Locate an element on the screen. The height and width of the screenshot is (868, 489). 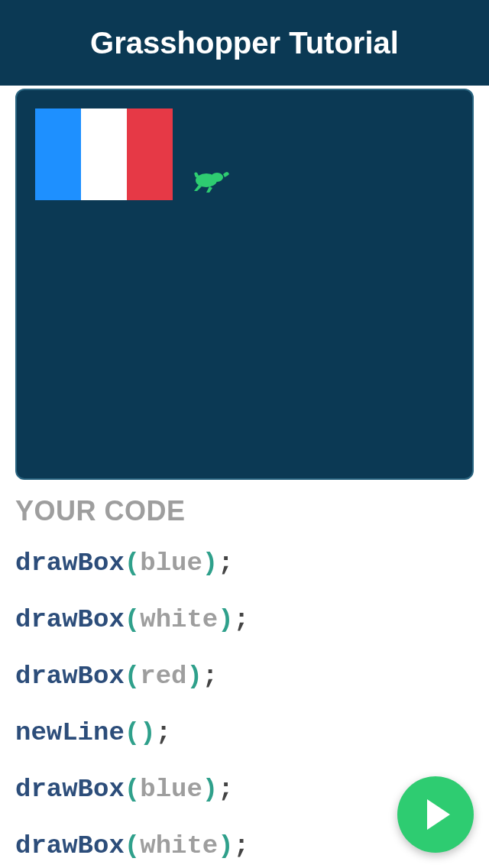
play-button is located at coordinates (436, 815).